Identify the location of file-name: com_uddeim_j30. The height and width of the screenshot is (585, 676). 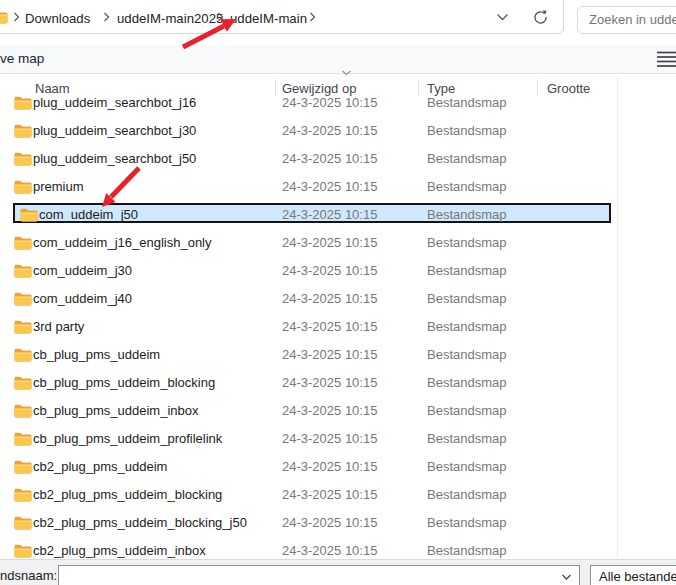
(82, 271).